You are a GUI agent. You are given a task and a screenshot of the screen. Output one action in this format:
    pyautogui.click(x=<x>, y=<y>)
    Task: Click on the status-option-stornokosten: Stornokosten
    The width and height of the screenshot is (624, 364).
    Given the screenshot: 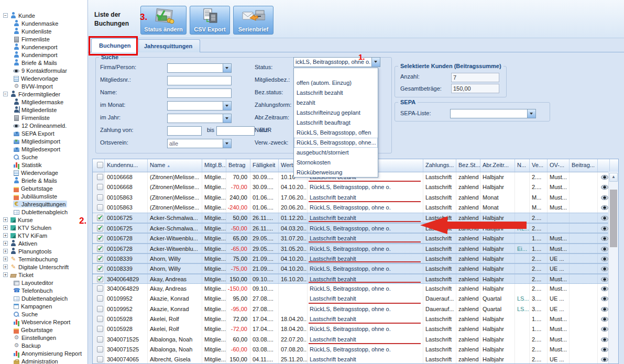 What is the action you would take?
    pyautogui.click(x=336, y=162)
    